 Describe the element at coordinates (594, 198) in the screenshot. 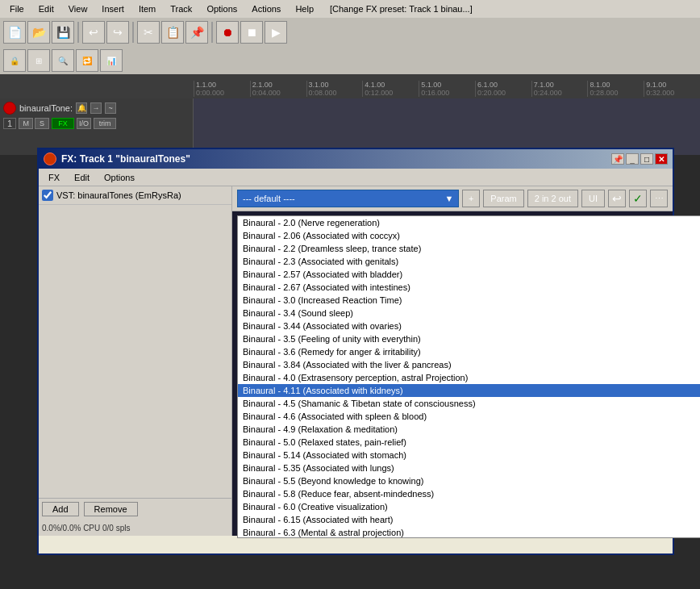

I see `ui-btn: UI` at that location.